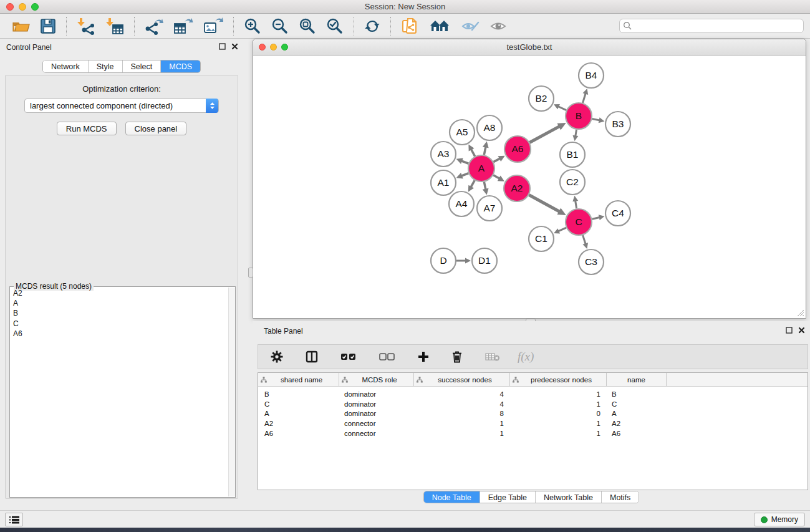  I want to click on graph-node-C1: C1, so click(541, 239).